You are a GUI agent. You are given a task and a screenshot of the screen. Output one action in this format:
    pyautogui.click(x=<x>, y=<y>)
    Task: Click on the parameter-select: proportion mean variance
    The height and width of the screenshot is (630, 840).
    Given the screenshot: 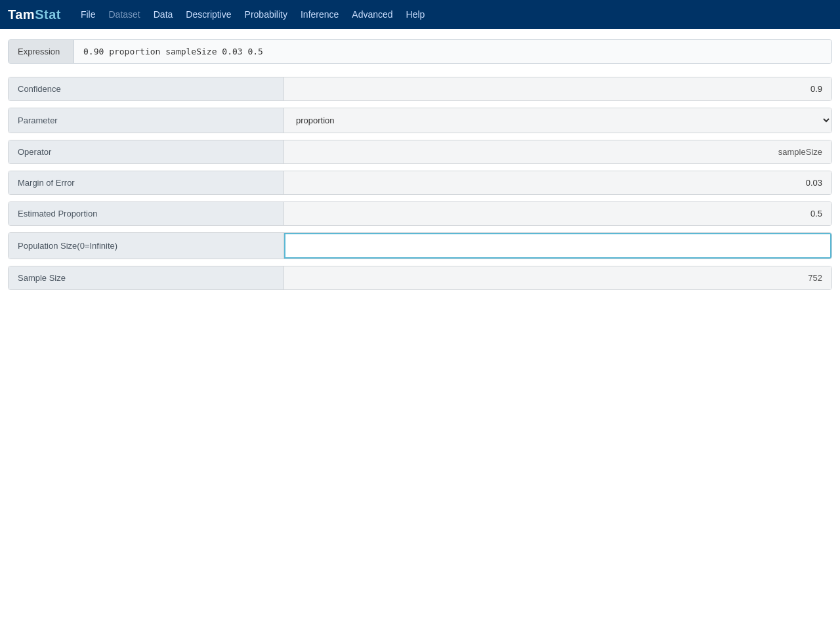 What is the action you would take?
    pyautogui.click(x=558, y=121)
    